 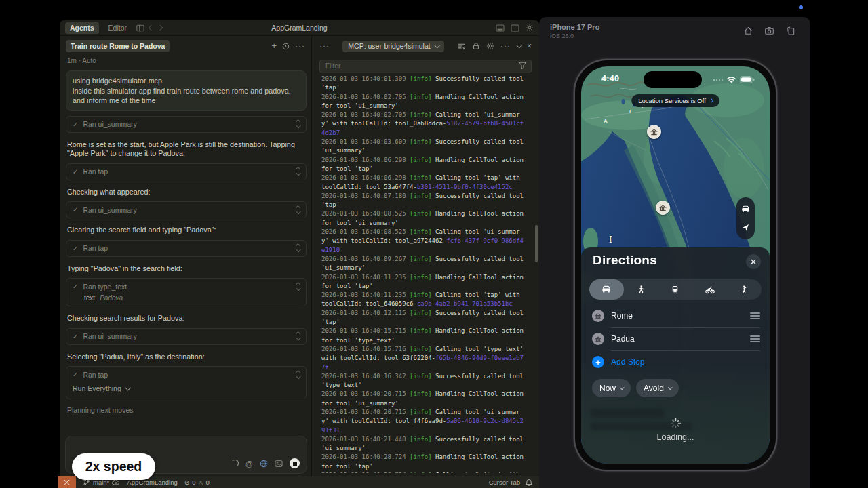 What do you see at coordinates (753, 262) in the screenshot?
I see `close-icon: ✕` at bounding box center [753, 262].